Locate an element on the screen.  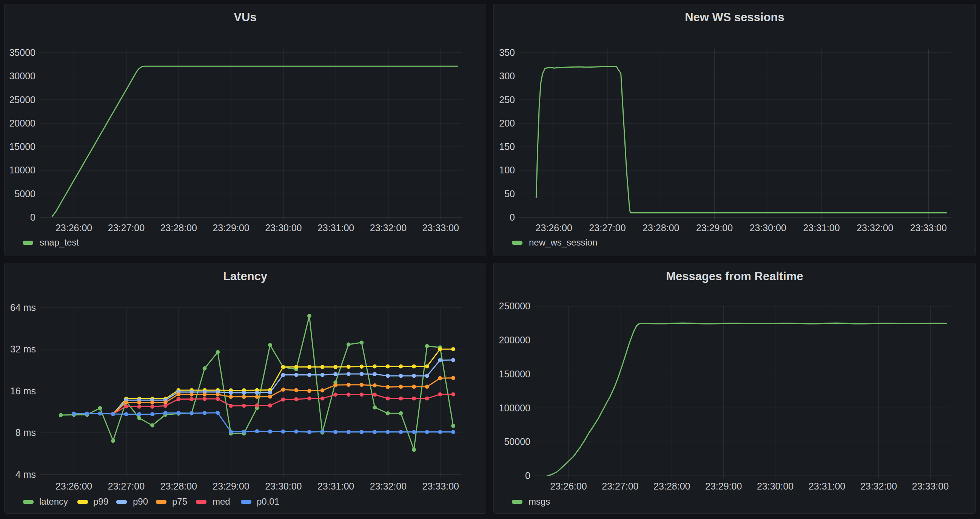
svg-text: 15000 is located at coordinates (22, 147).